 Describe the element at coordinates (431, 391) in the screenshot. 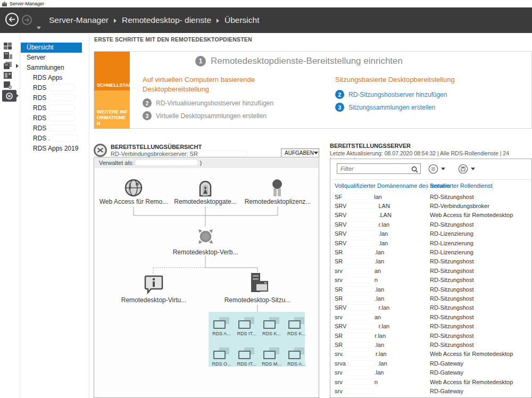

I see `table-row: srv RD-Gateway` at that location.